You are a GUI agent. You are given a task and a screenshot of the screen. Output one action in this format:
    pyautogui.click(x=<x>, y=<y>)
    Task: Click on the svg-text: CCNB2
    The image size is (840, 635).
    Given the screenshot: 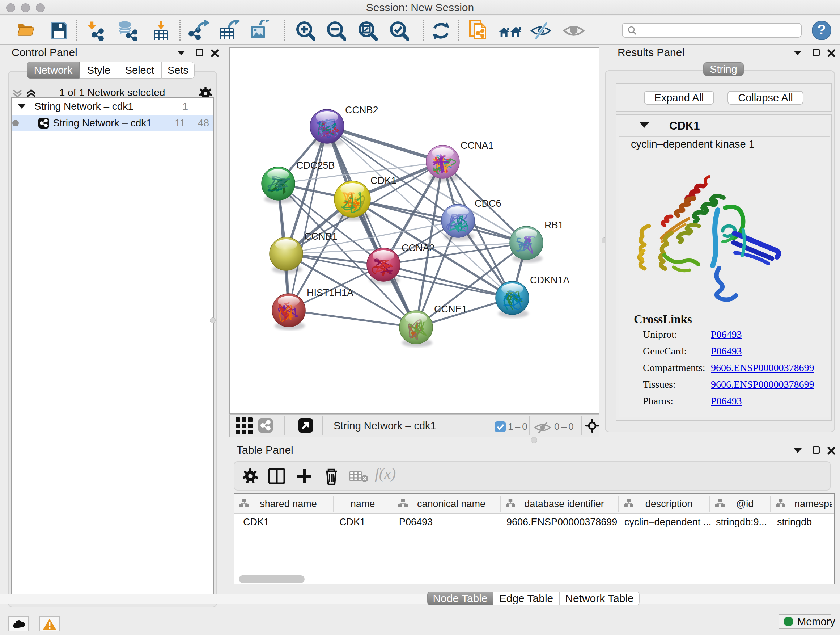 What is the action you would take?
    pyautogui.click(x=362, y=110)
    